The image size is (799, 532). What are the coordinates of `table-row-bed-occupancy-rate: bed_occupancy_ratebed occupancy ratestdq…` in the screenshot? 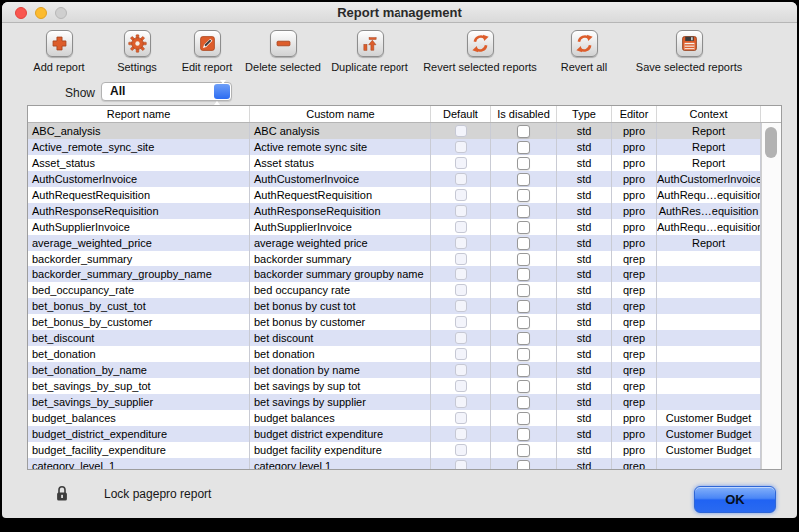 It's located at (395, 290).